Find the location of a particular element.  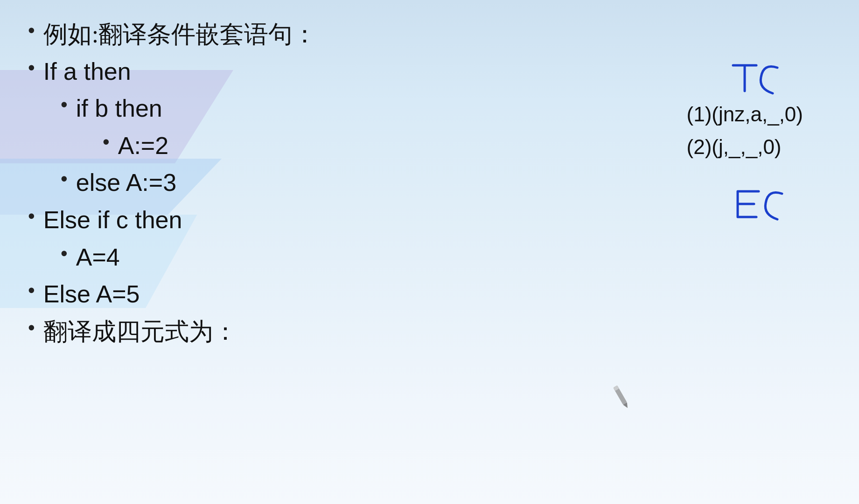

list-item: • 例如:翻译条件嵌套语句： is located at coordinates (429, 35).